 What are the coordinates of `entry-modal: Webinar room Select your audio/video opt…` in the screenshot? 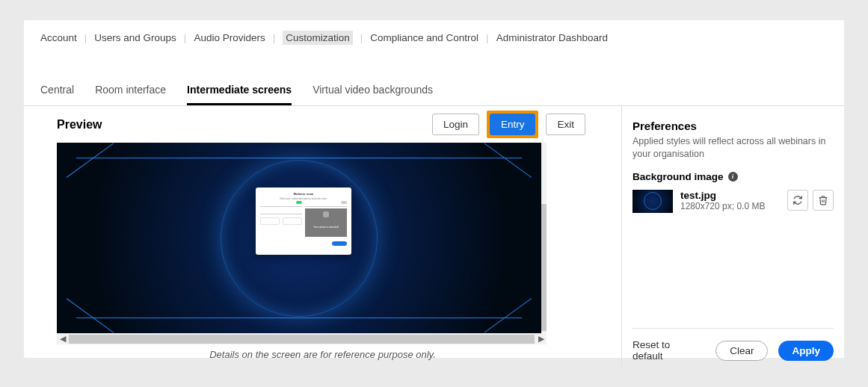 It's located at (304, 221).